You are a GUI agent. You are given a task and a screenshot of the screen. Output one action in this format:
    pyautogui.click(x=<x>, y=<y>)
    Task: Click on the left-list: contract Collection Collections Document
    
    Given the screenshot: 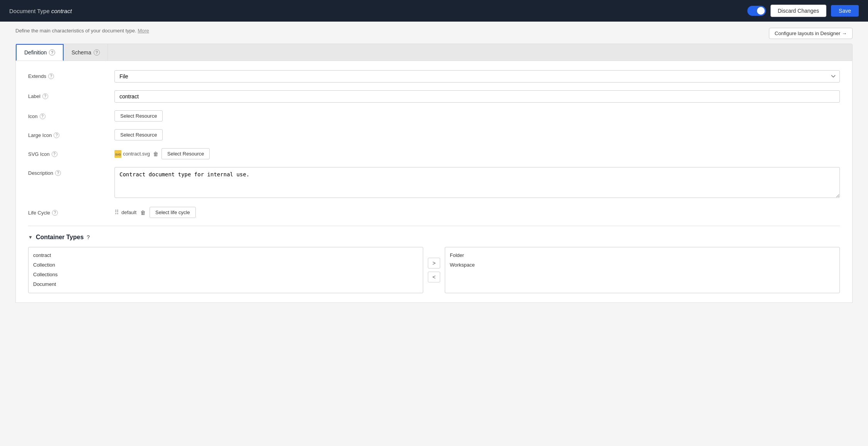 What is the action you would take?
    pyautogui.click(x=226, y=270)
    